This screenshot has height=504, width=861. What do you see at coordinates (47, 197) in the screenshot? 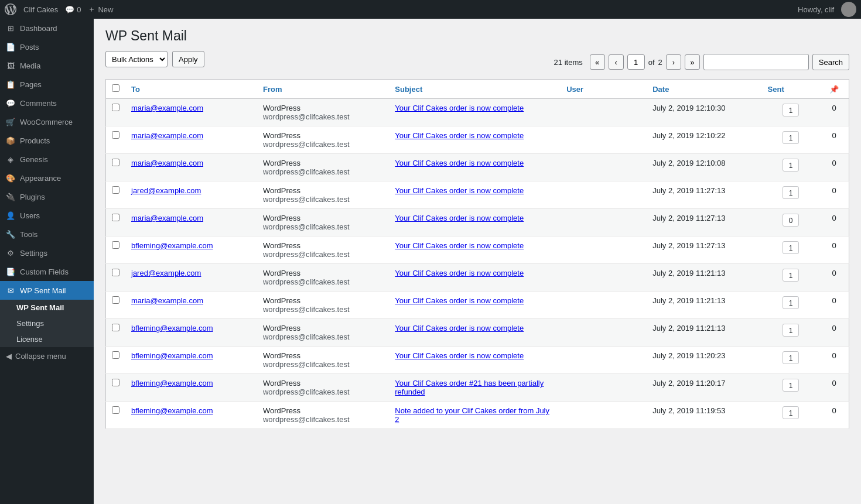
I see `sidebar-item-plugins: 🔌 Plugins` at bounding box center [47, 197].